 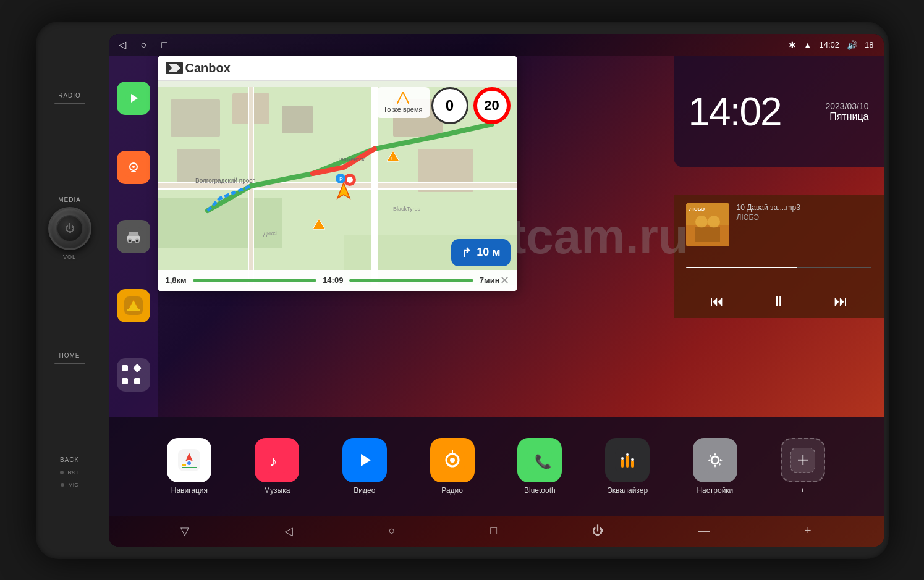 What do you see at coordinates (73, 485) in the screenshot?
I see `mic-label: MIC` at bounding box center [73, 485].